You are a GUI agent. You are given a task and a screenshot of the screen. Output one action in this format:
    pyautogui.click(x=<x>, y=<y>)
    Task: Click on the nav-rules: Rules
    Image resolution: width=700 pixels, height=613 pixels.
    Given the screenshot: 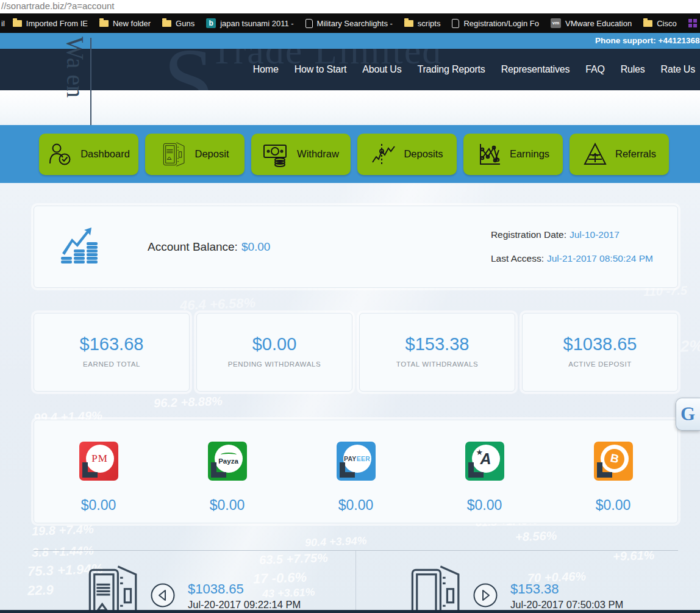 What is the action you would take?
    pyautogui.click(x=633, y=70)
    